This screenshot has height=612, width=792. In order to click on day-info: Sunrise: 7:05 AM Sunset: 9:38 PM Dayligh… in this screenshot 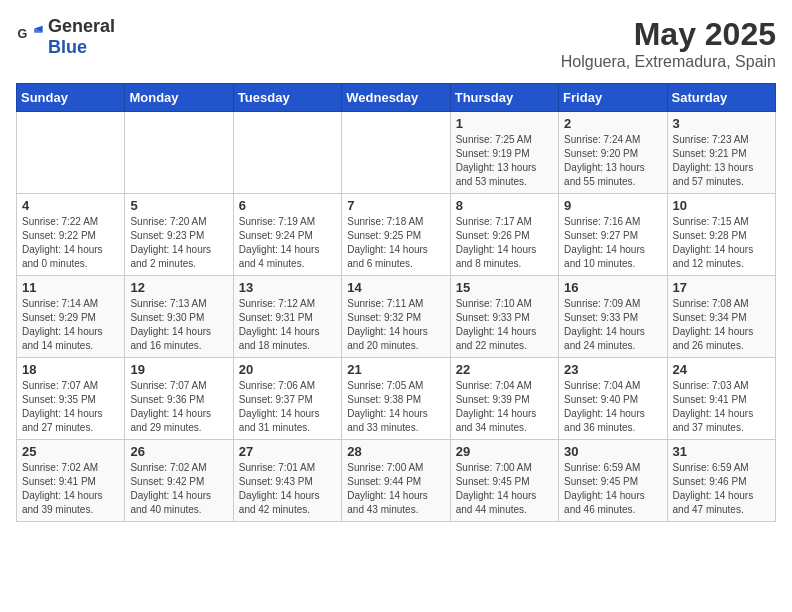, I will do `click(396, 407)`.